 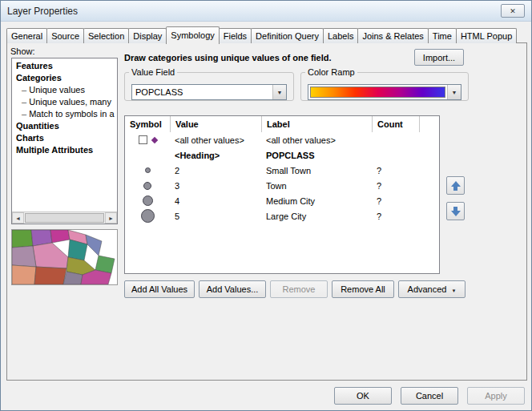 I want to click on all-other-values-checkbox, so click(x=143, y=139).